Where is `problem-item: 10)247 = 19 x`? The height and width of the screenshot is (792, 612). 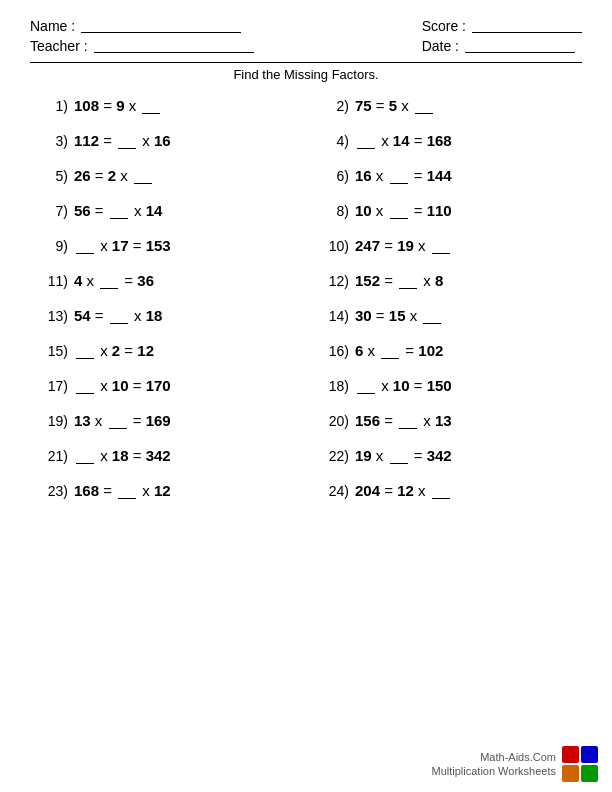 problem-item: 10)247 = 19 x is located at coordinates (446, 246).